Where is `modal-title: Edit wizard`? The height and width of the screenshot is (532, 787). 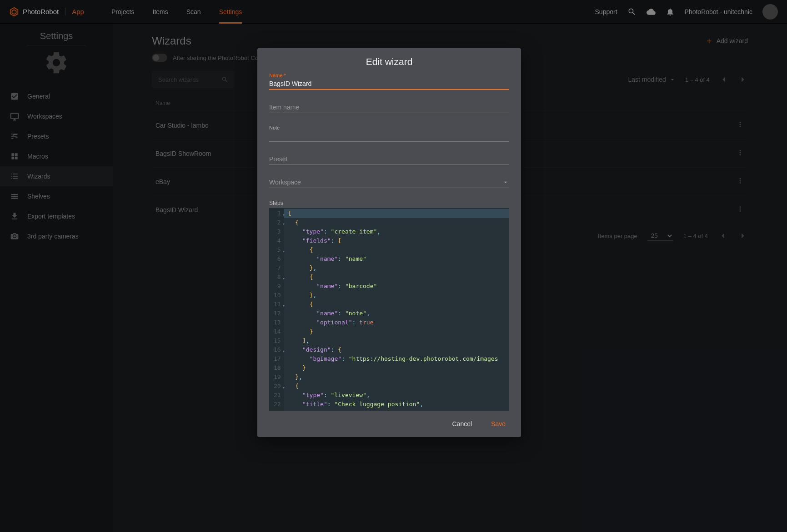
modal-title: Edit wizard is located at coordinates (389, 60).